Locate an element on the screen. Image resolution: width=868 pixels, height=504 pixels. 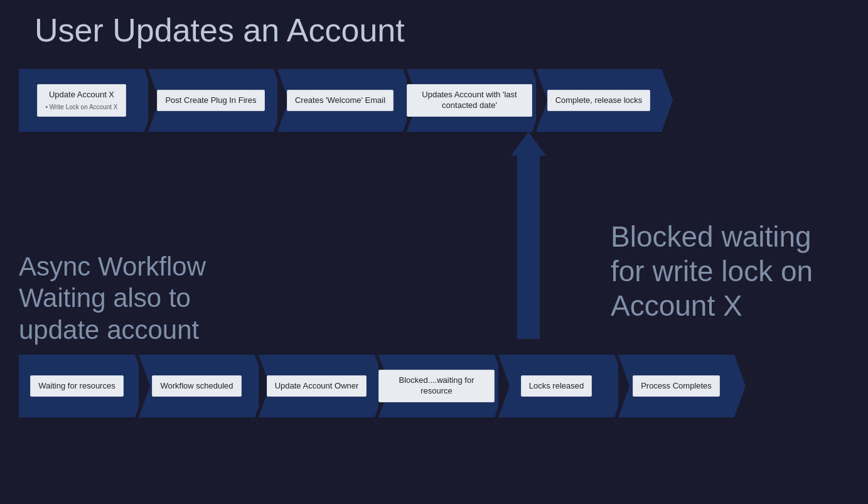
step-top-5-label: Complete, release locks is located at coordinates (599, 100).